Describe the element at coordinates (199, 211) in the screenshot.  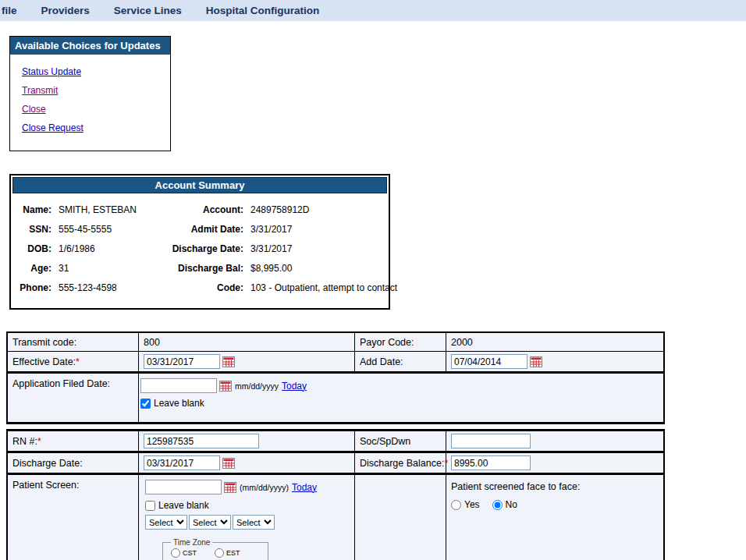
I see `summary-row-name-account: Name: SMITH, ESTEBAN Account: 2489758912…` at that location.